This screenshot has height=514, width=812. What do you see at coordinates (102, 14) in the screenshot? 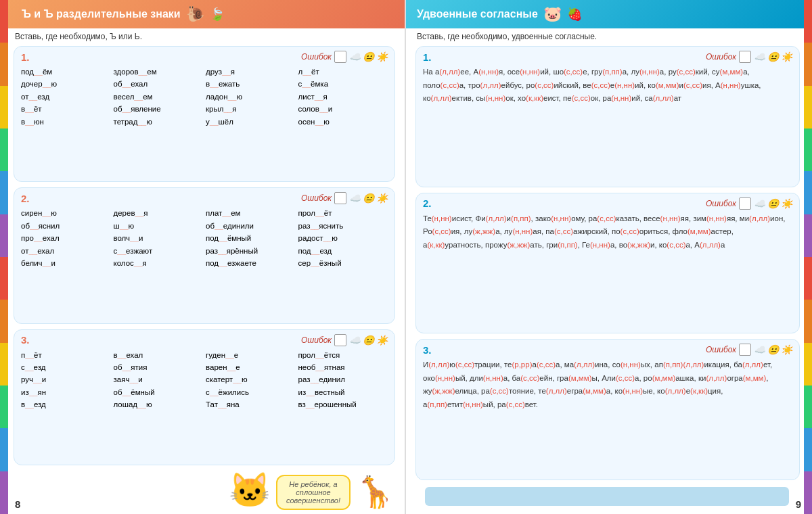
I see `left-title: Ъ и Ъ разделительные знаки` at bounding box center [102, 14].